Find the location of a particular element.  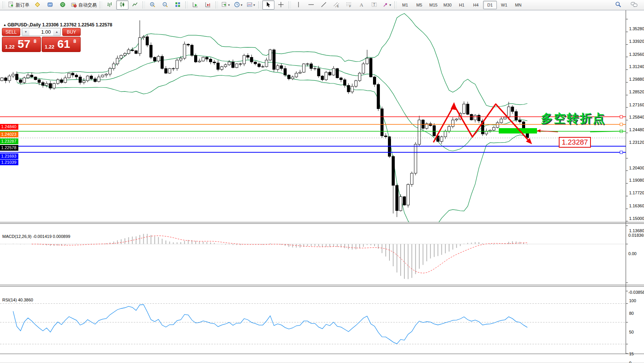

clock-icon is located at coordinates (237, 5).